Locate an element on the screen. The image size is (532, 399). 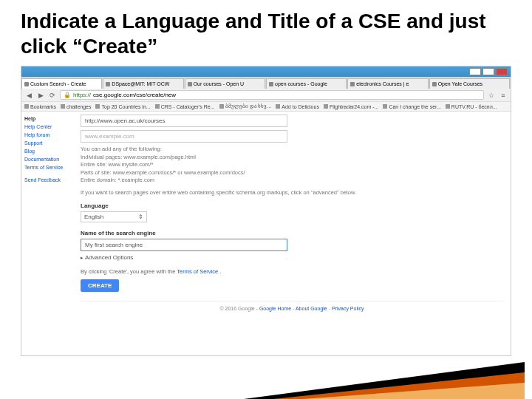
sidebar-item-blog: Blog is located at coordinates (47, 151).